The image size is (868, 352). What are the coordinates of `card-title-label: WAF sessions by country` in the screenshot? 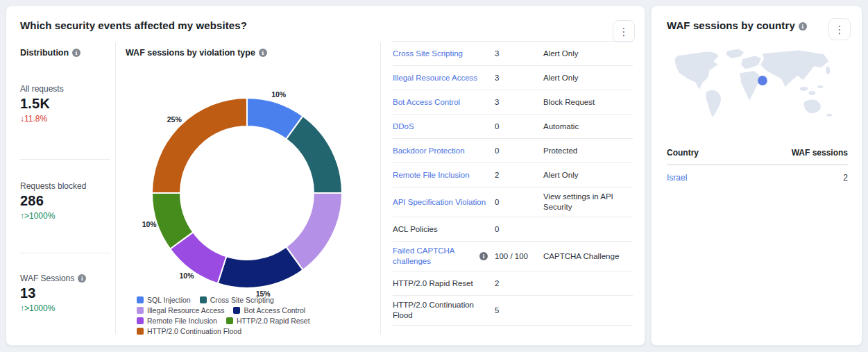 It's located at (731, 25).